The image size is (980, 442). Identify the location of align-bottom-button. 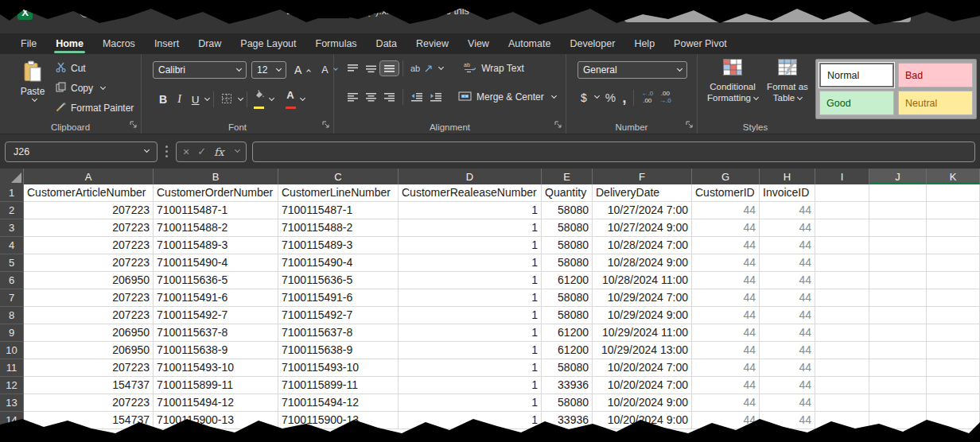
(390, 68).